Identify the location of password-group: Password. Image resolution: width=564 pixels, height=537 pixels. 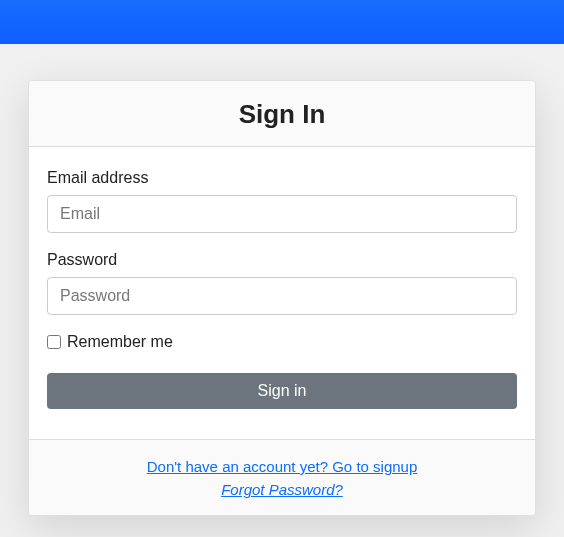
(282, 283).